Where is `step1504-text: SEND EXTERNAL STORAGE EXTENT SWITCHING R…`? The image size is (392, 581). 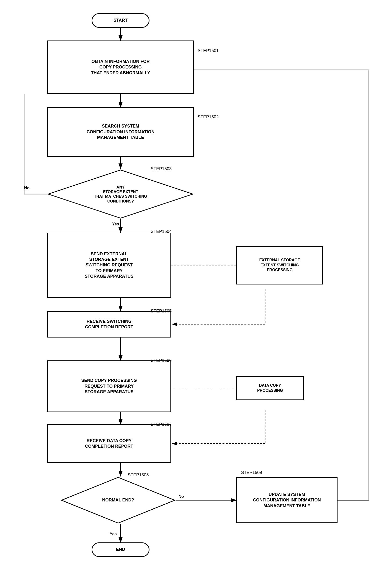 step1504-text: SEND EXTERNAL STORAGE EXTENT SWITCHING R… is located at coordinates (109, 265).